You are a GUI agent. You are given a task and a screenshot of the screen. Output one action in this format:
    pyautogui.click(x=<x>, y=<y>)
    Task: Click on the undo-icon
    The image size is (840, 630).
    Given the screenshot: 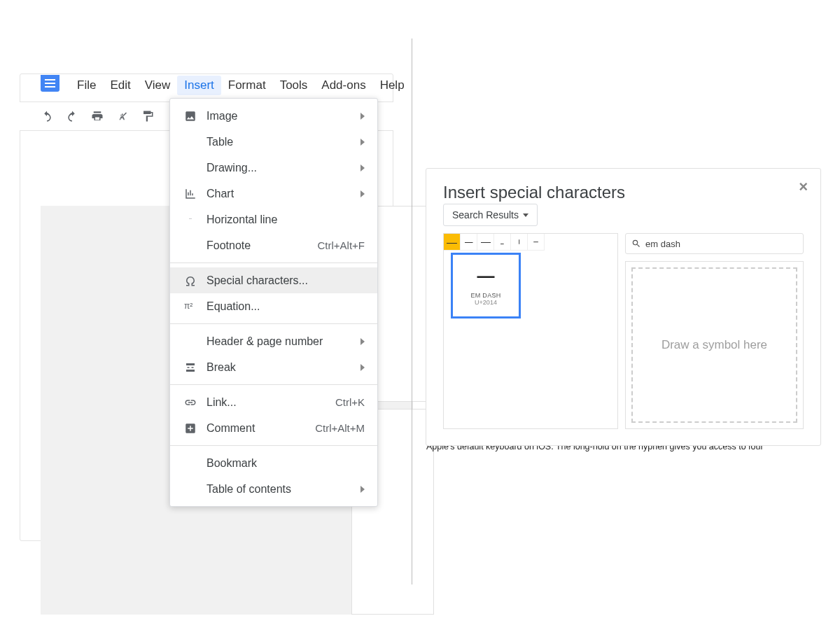 What is the action you would take?
    pyautogui.click(x=47, y=116)
    